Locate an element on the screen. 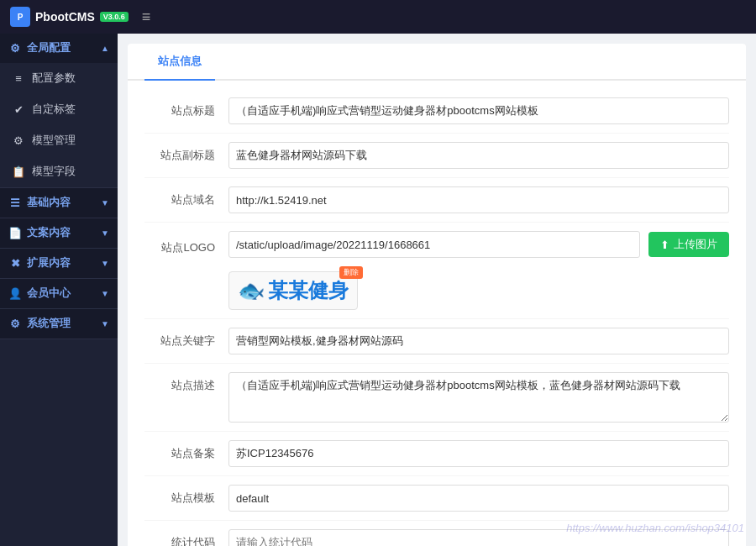  site-template-label: 站点模板 is located at coordinates (186, 496).